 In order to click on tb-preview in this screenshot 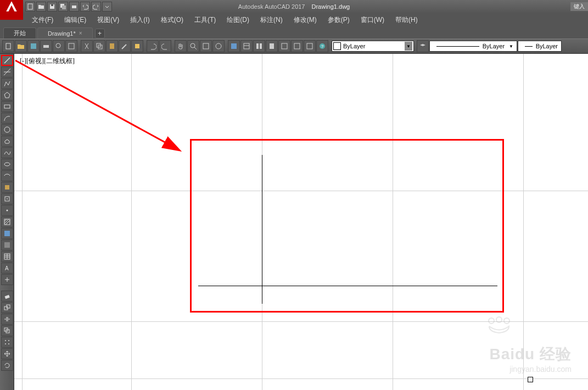, I will do `click(59, 46)`.